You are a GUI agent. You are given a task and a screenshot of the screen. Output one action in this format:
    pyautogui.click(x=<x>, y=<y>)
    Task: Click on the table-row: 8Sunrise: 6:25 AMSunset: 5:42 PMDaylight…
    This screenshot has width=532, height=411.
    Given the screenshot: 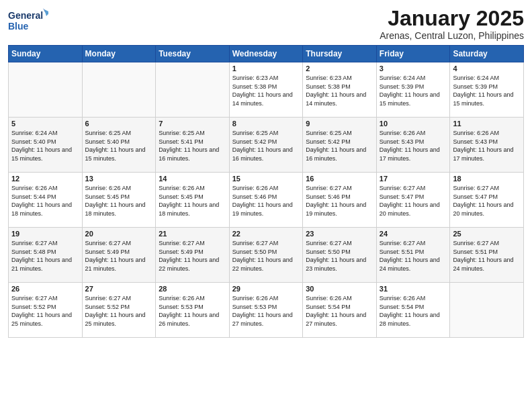 What is the action you would take?
    pyautogui.click(x=266, y=145)
    